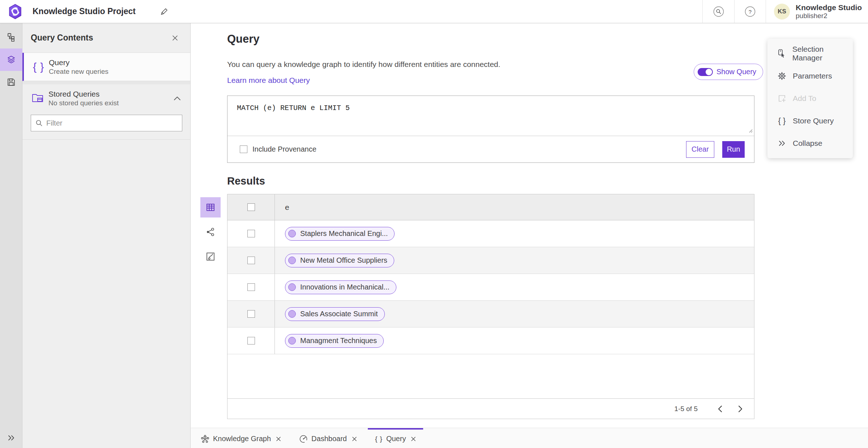 Image resolution: width=868 pixels, height=448 pixels. I want to click on help-icon: ?, so click(750, 12).